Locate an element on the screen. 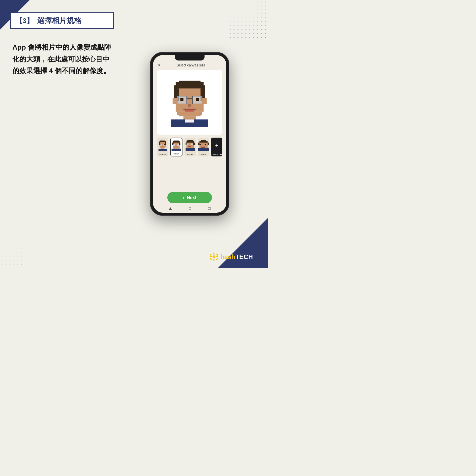 Image resolution: width=476 pixels, height=476 pixels. size-option-48: 48x48 is located at coordinates (190, 147).